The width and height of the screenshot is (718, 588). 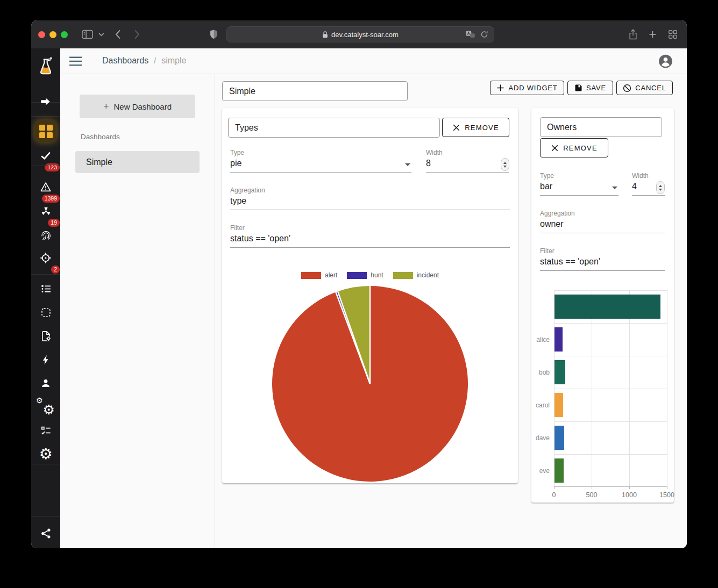 I want to click on legend-item-incident: incident, so click(x=416, y=275).